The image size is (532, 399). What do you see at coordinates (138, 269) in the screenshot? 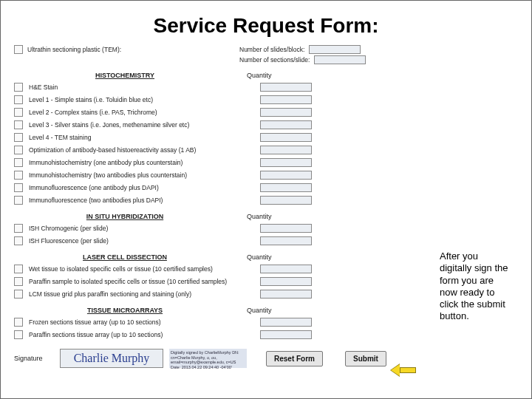
I see `row-label: Wet tissue to isolated specific cells or…` at bounding box center [138, 269].